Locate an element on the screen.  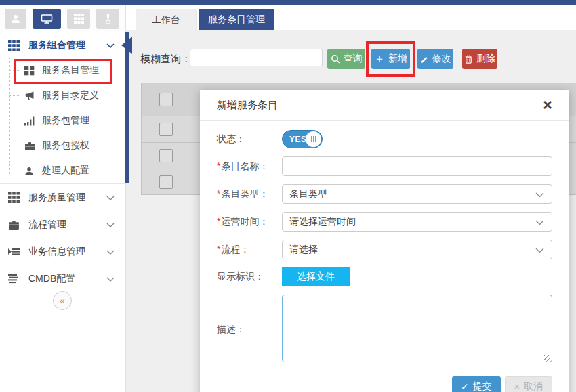
tab-bar: 工作台 服务条目管理 is located at coordinates (351, 18).